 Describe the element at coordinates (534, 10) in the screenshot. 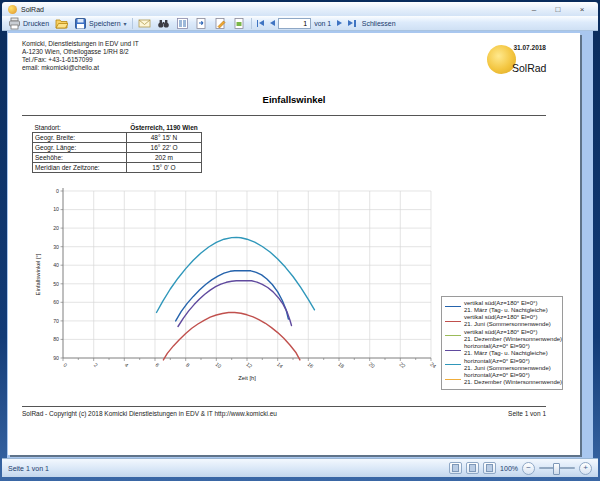

I see `minimize-button: –` at that location.